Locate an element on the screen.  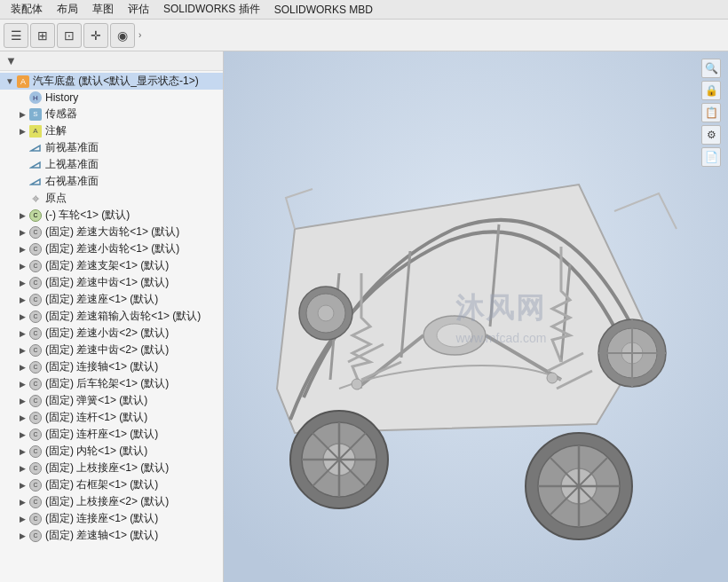
tree-item-conn-seat2: ▶ C (固定) 连接座<1> (默认) is located at coordinates (112, 518).